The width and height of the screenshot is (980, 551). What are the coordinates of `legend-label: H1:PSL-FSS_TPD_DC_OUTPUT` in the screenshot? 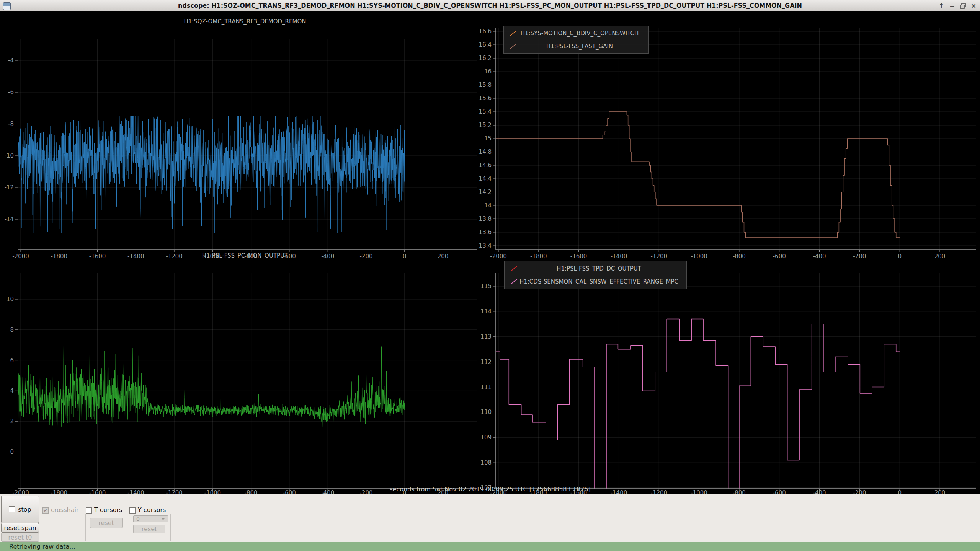 It's located at (603, 269).